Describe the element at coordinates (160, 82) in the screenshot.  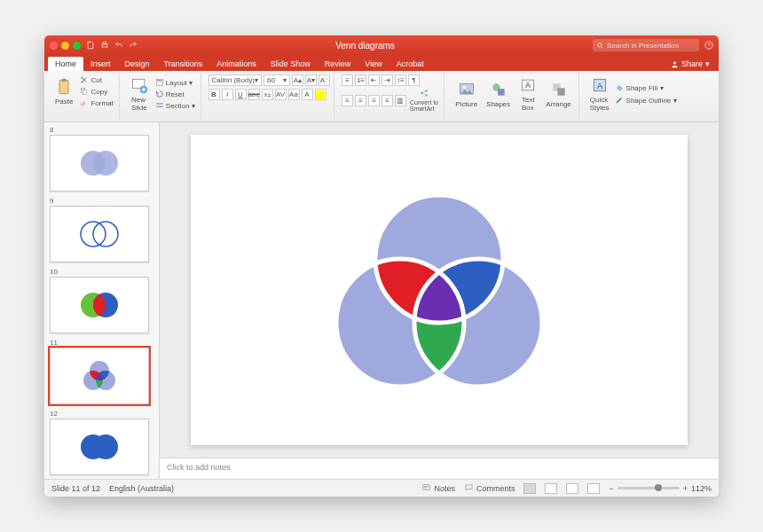
I see `layout-icon` at that location.